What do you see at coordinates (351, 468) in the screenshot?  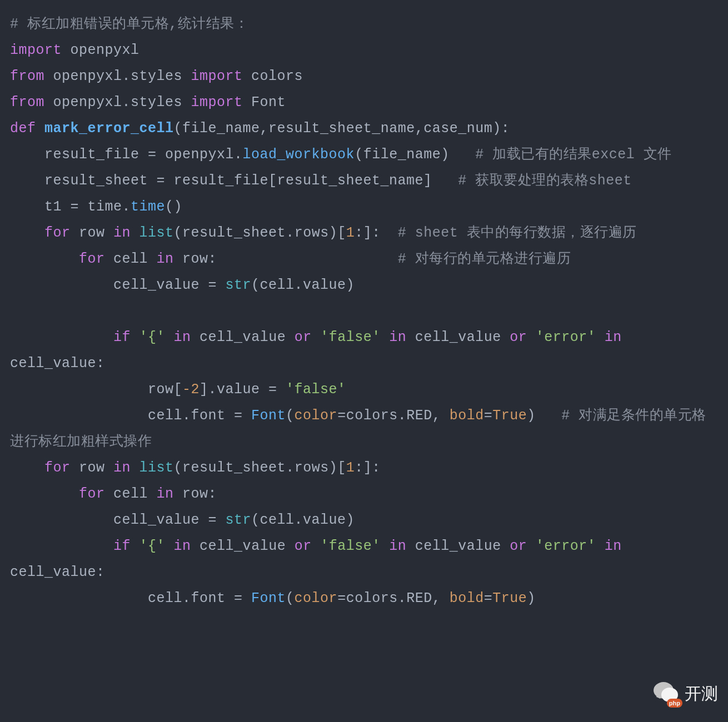 I see `code-token: 1` at bounding box center [351, 468].